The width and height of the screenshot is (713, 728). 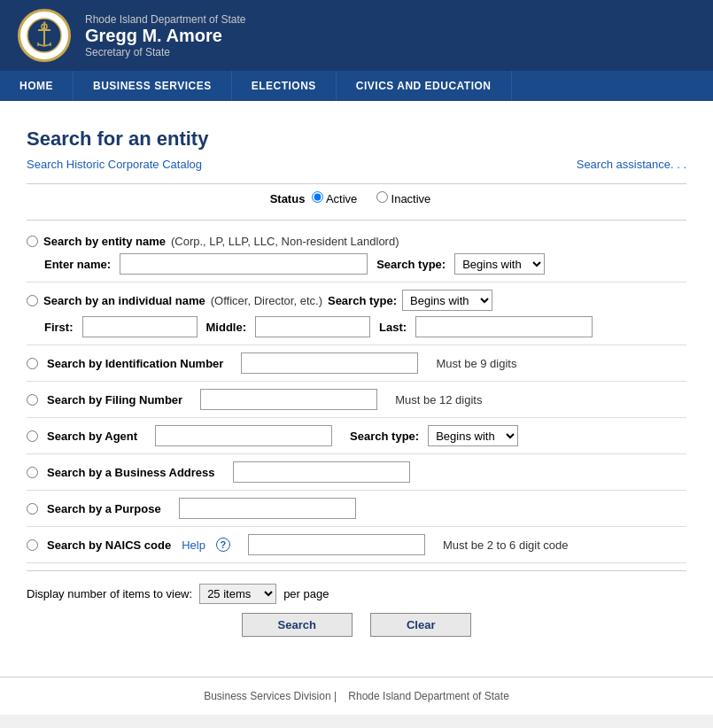 What do you see at coordinates (78, 264) in the screenshot?
I see `enter-name-label: Enter name:` at bounding box center [78, 264].